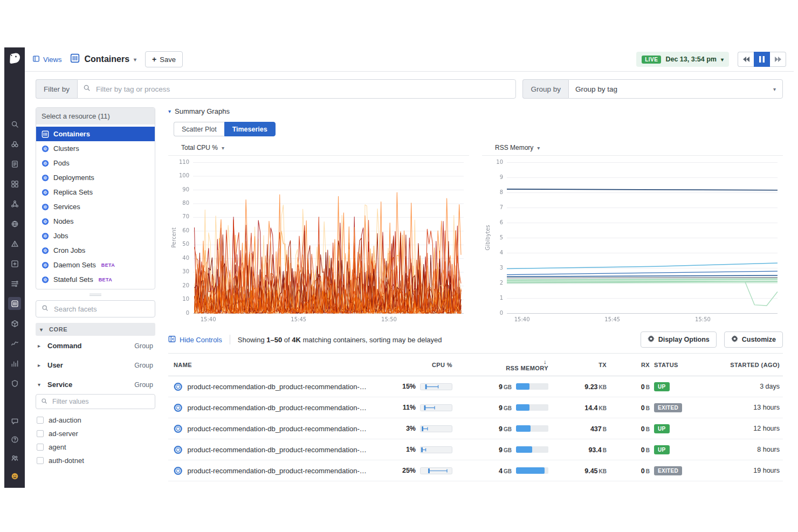  Describe the element at coordinates (40, 346) in the screenshot. I see `chevron-right-icon: ▸` at that location.